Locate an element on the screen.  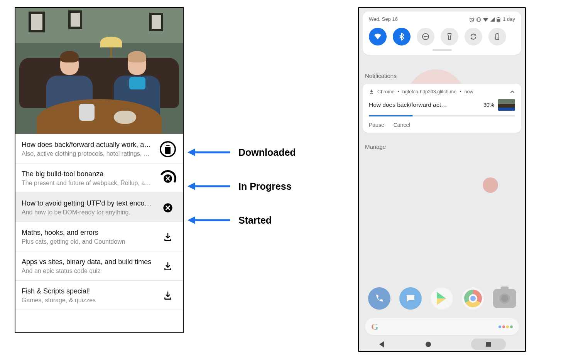
dnd-icon is located at coordinates (426, 37).